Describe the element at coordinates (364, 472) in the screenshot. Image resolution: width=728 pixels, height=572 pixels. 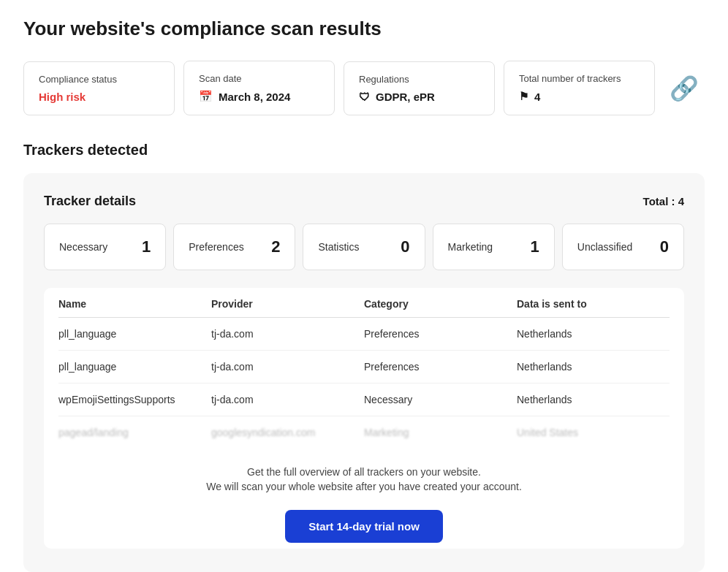
I see `cta-line1: Get the full overview of all trackers on…` at that location.